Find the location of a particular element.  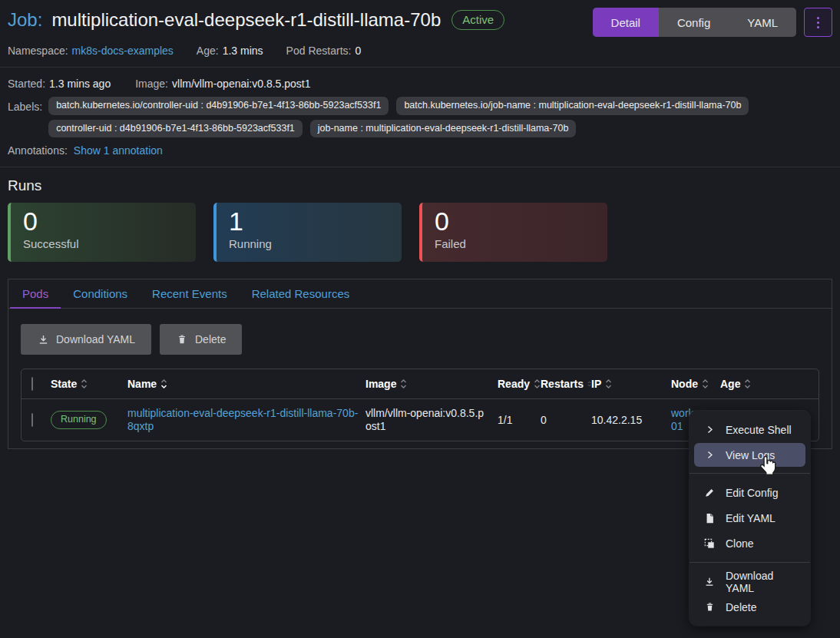

sort-icon-active is located at coordinates (164, 384).